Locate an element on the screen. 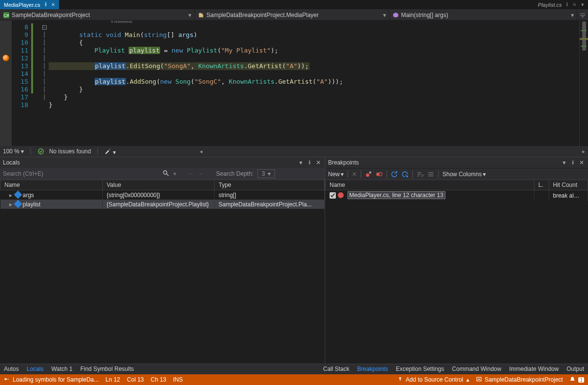 The height and width of the screenshot is (385, 588). breakpoint-margin is located at coordinates (6, 83).